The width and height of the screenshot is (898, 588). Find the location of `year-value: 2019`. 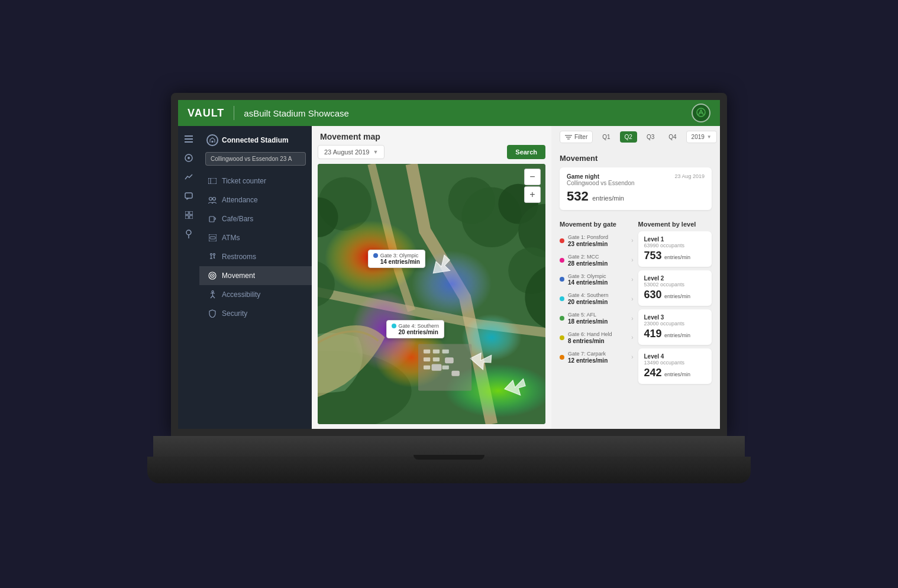

year-value: 2019 is located at coordinates (698, 137).